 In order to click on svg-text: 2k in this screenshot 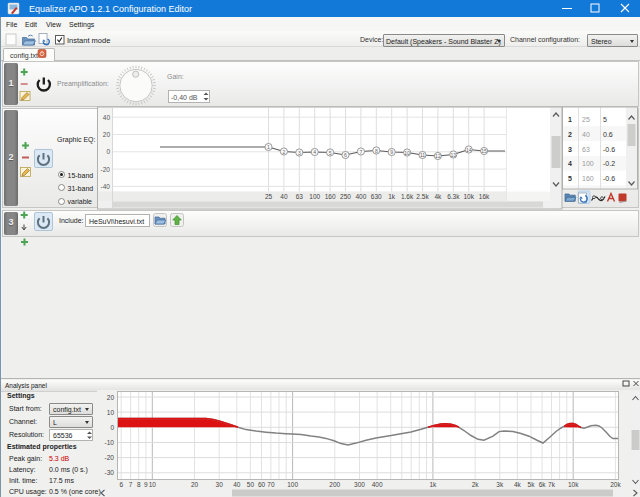, I will do `click(476, 484)`.